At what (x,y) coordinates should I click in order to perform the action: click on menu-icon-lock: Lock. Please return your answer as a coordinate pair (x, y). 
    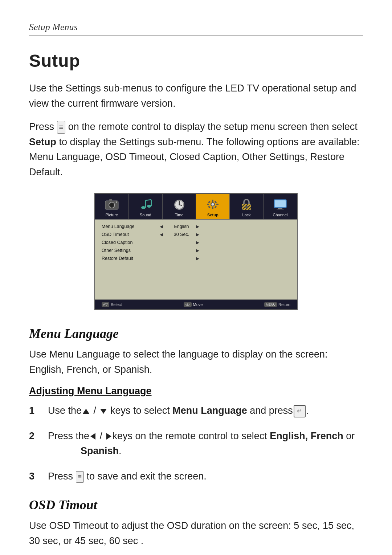
    Looking at the image, I should click on (247, 207).